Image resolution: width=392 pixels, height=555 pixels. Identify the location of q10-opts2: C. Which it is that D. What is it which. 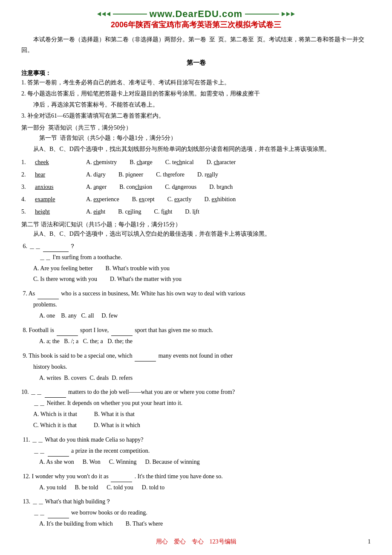
(202, 425).